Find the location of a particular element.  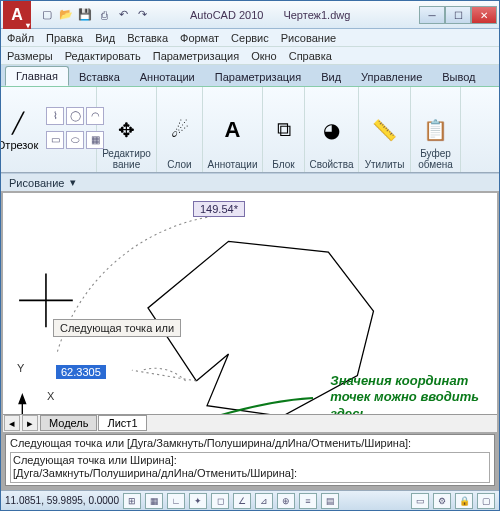

tab-home: Главная is located at coordinates (37, 76).